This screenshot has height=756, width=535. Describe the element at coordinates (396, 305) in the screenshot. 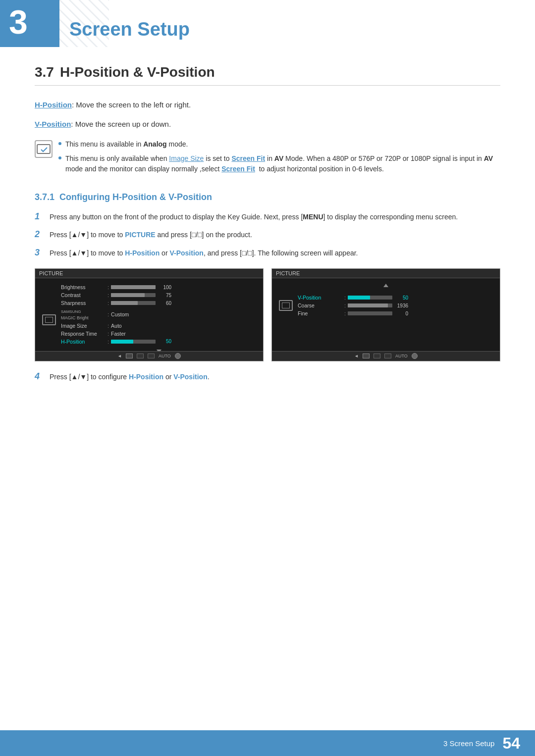

I see `monitor-right-menu: V-Position : 50 Coarse : 1936` at that location.